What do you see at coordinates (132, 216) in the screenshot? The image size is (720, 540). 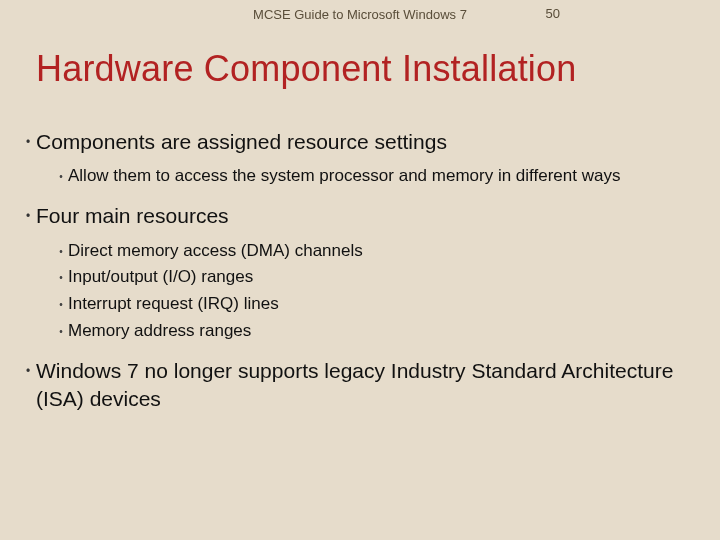 I see `bullet-text: Four main resources` at bounding box center [132, 216].